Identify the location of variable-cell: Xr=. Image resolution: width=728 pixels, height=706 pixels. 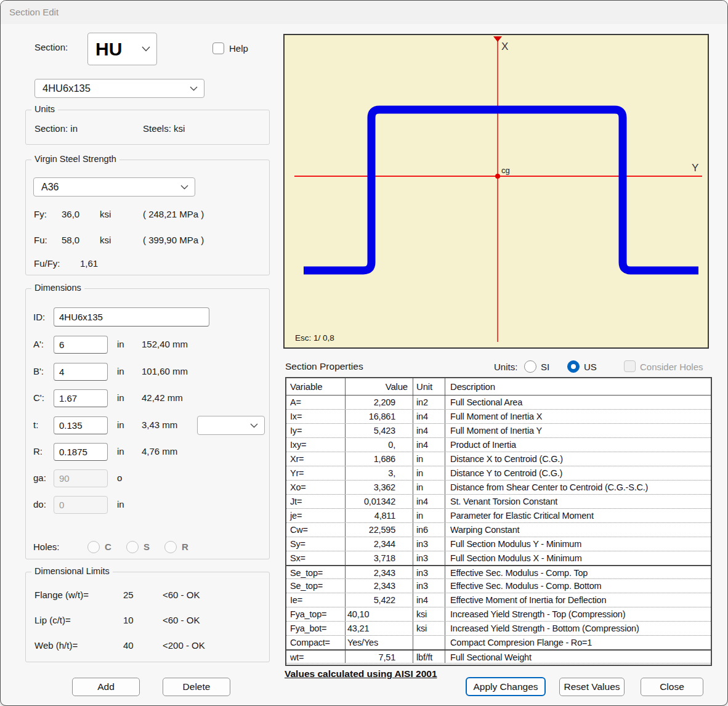
(316, 459).